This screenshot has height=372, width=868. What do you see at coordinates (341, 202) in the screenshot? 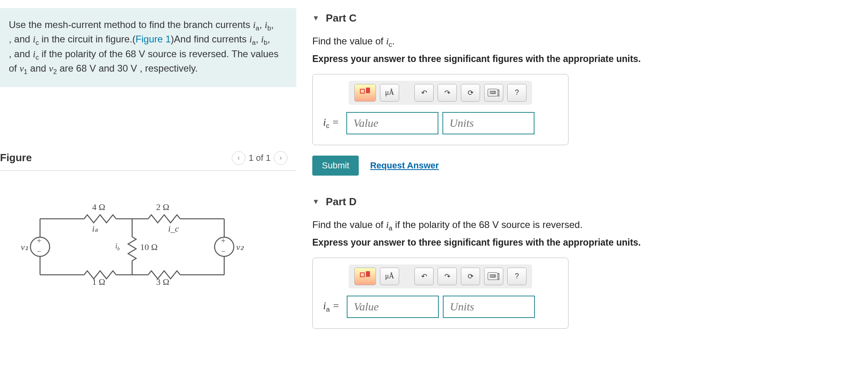
I see `part-title: Part D` at bounding box center [341, 202].